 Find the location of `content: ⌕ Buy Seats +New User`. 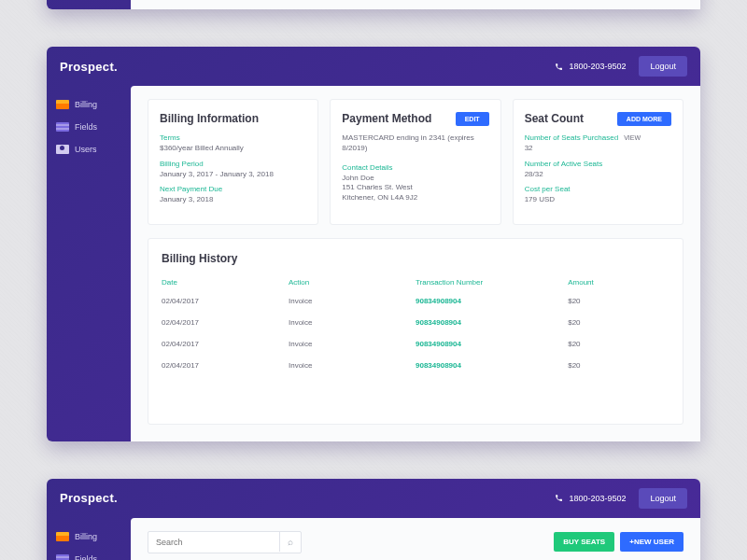

content: ⌕ Buy Seats +New User is located at coordinates (416, 539).